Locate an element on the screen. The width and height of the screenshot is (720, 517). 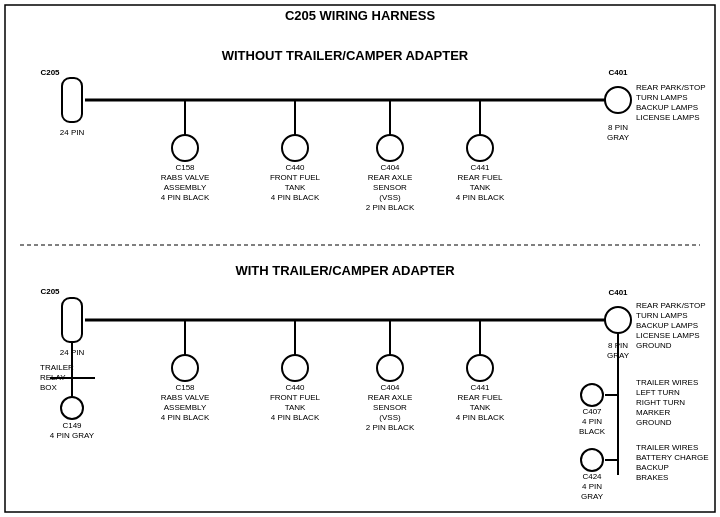
s2-c407-label2: LEFT TURN is located at coordinates (658, 392).